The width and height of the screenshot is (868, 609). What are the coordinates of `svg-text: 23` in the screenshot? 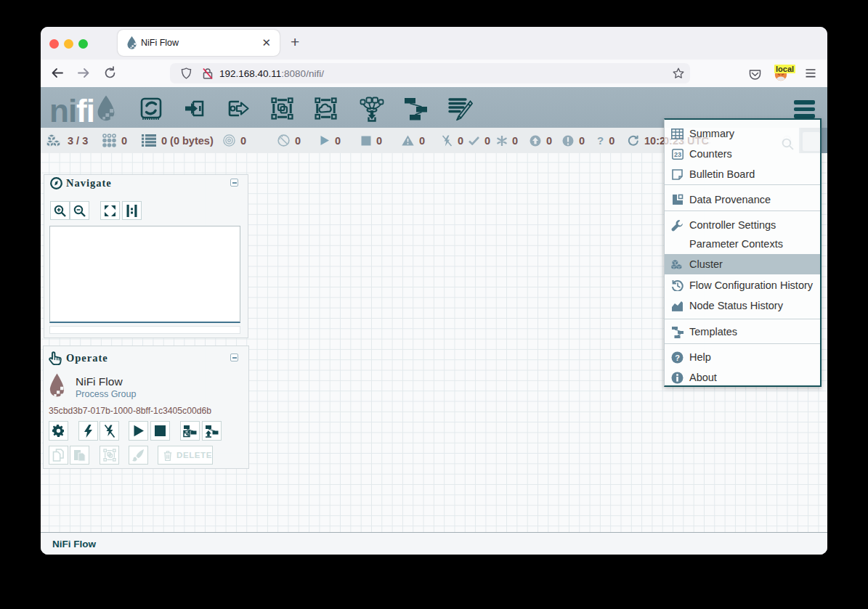 It's located at (677, 155).